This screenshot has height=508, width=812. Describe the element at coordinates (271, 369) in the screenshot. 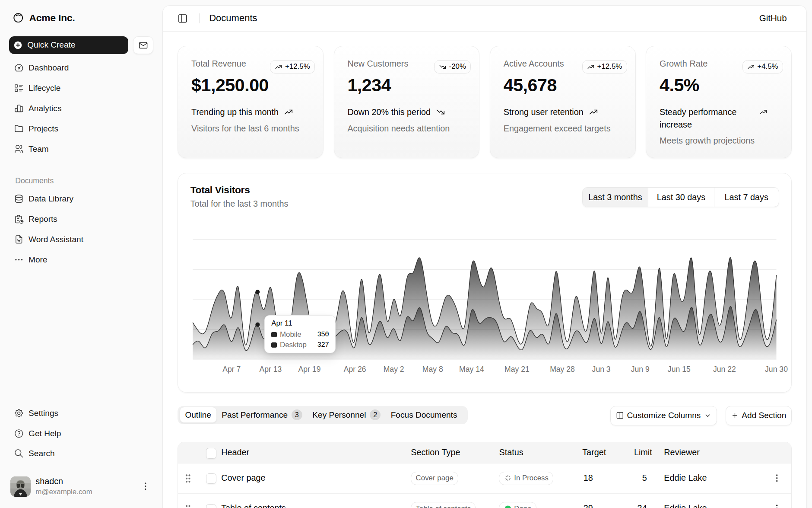

I see `svg-text: Apr 13` at that location.